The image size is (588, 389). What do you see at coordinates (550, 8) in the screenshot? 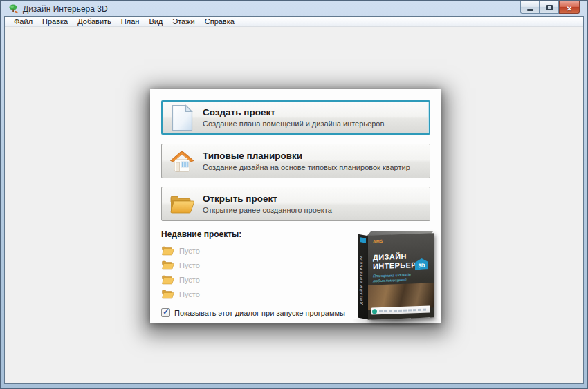
I see `window-controls` at bounding box center [550, 8].